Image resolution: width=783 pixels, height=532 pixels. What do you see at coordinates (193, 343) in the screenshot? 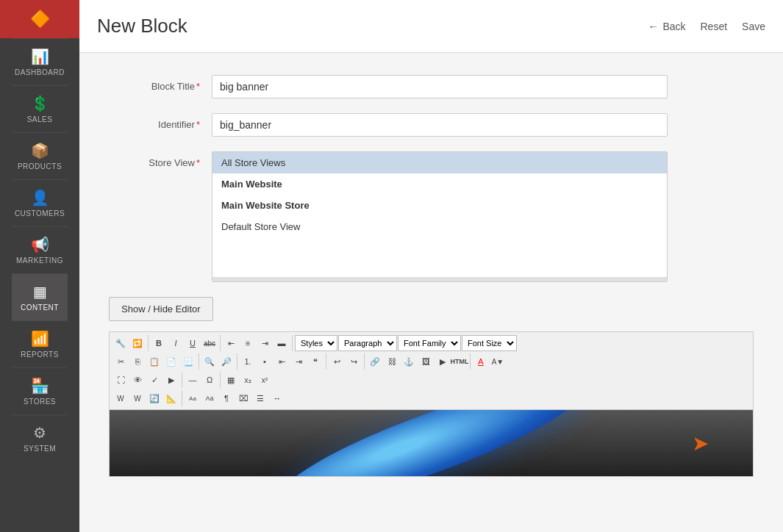
I see `toolbar-underline-button: U` at bounding box center [193, 343].